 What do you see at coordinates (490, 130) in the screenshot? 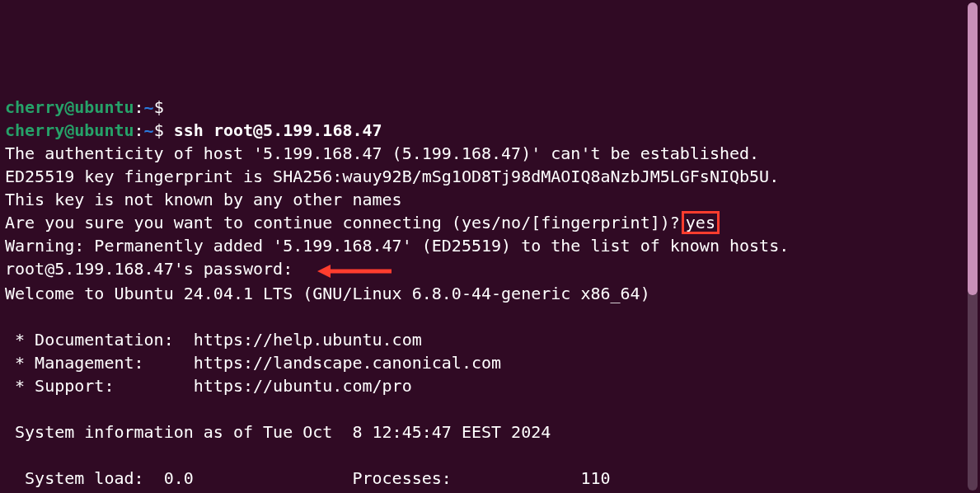
I see `prompt-line-2: cherry@ubuntu:~$ ssh root@5.199.168.47` at bounding box center [490, 130].